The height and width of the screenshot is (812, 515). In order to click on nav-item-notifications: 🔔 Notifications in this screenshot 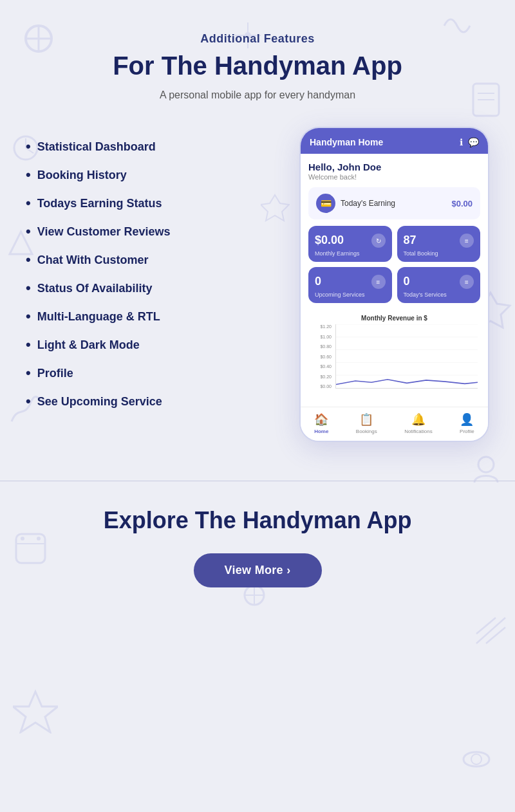, I will do `click(418, 423)`.